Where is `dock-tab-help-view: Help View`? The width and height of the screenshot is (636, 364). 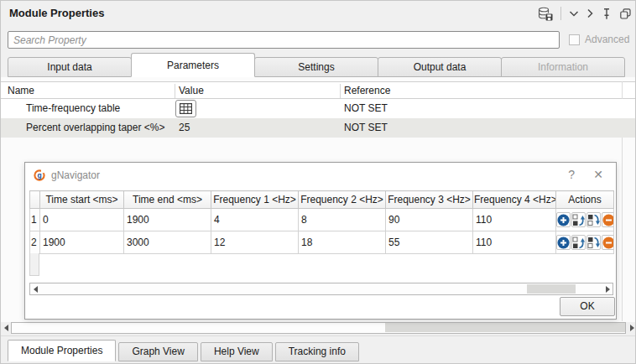
dock-tab-help-view: Help View is located at coordinates (237, 352).